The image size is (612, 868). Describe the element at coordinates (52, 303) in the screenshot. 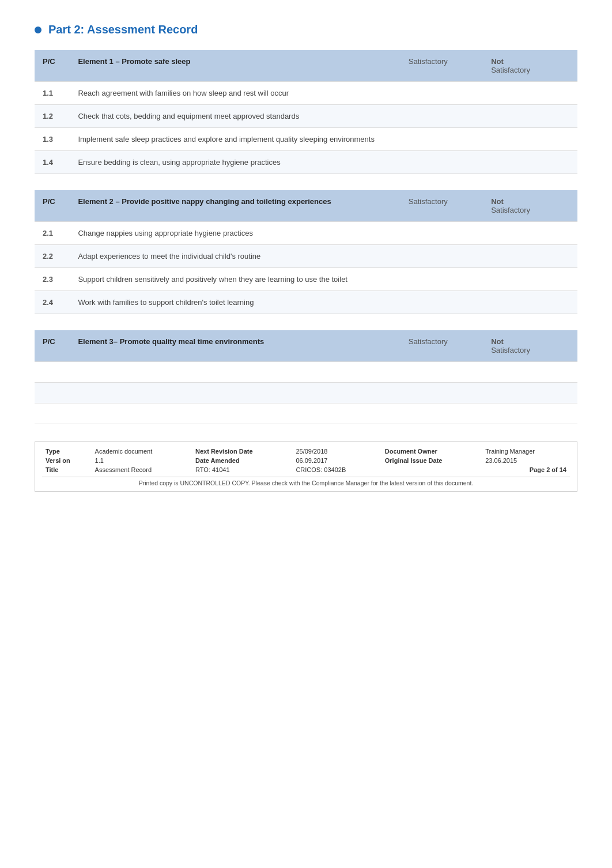

I see `row-pc: 2.4` at that location.